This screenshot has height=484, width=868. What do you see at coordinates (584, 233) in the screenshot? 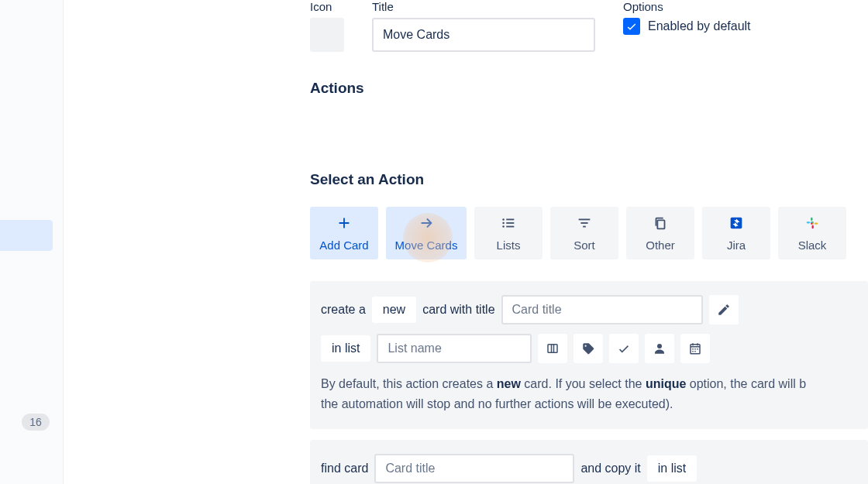
I see `tile-sort: Sort` at bounding box center [584, 233].